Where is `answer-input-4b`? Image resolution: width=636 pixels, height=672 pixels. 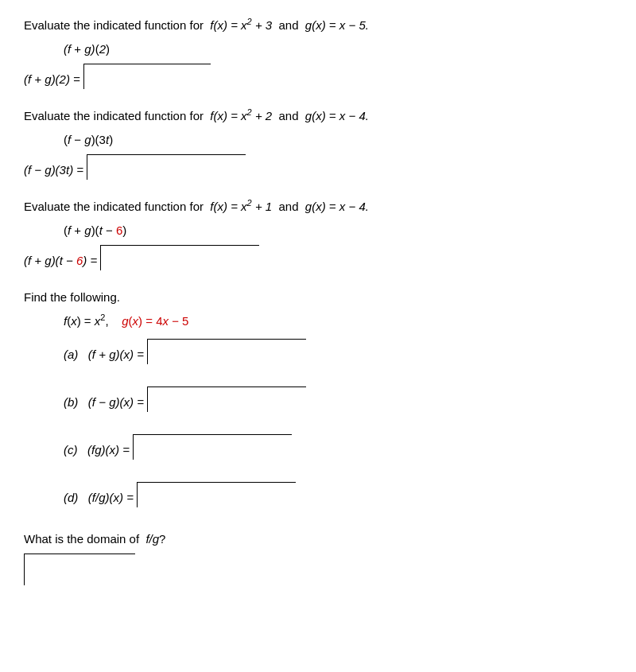
answer-input-4b is located at coordinates (227, 399).